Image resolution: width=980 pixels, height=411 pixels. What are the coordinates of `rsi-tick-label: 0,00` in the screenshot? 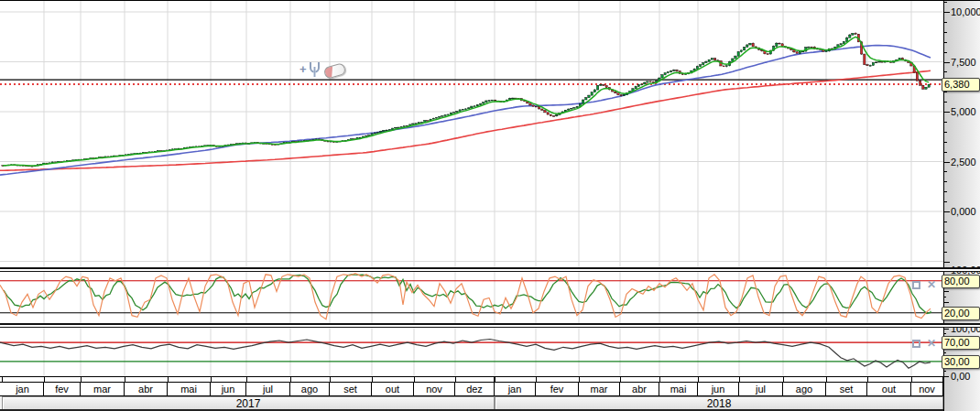 It's located at (960, 376).